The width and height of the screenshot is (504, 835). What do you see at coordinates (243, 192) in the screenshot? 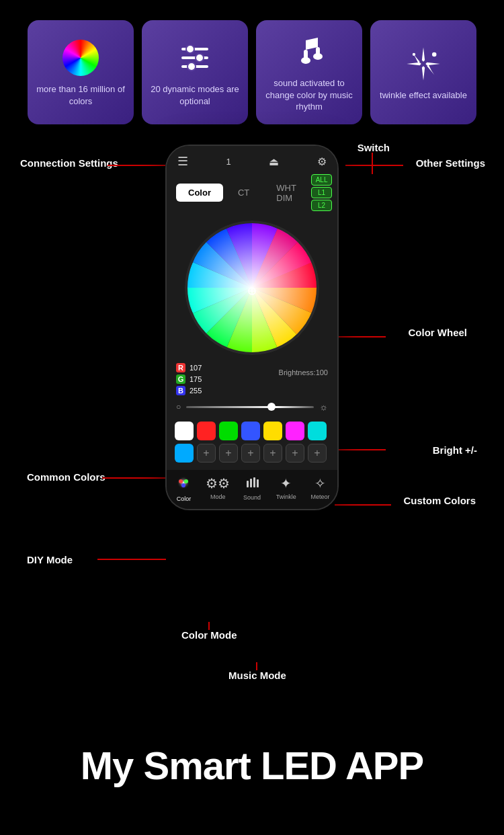
I see `tab-ct: CT` at bounding box center [243, 192].